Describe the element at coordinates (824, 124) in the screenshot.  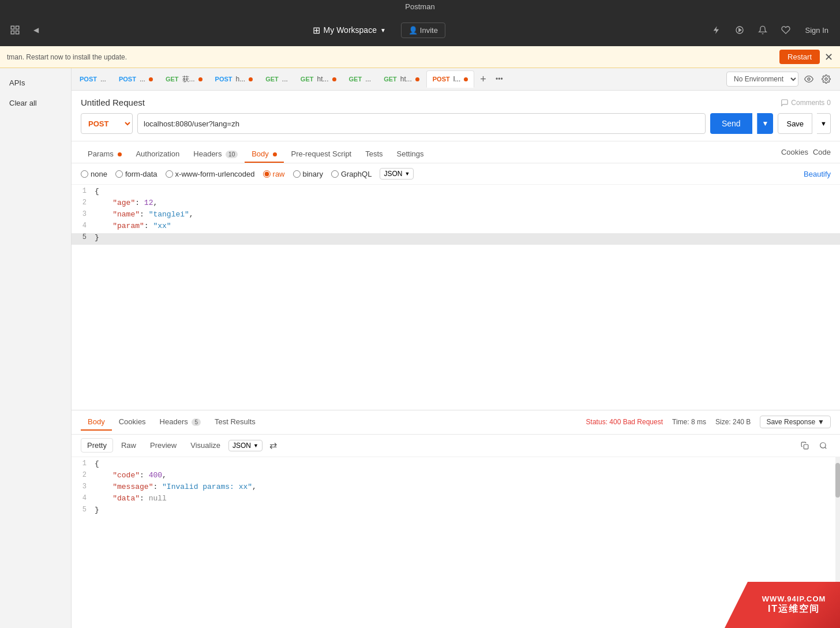
I see `save-dropdown-button: ▼` at that location.